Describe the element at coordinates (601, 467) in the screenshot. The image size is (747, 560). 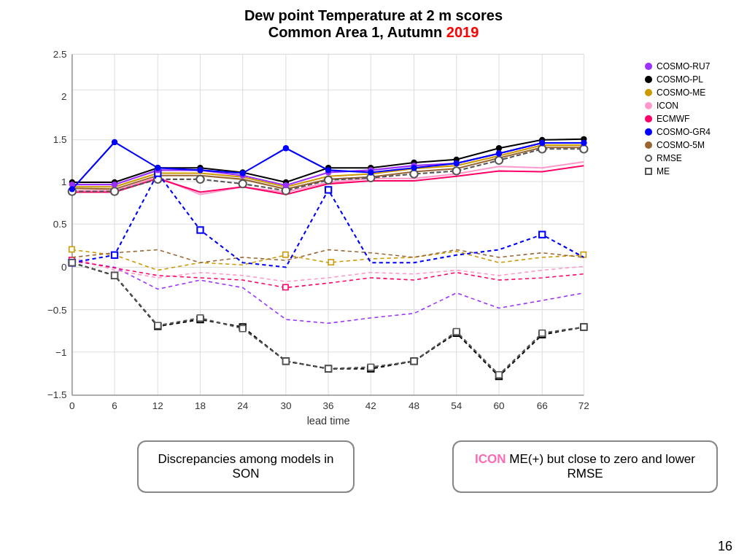
I see `annotation-text-2: ME(+) but close to zero and lower RMSE` at that location.